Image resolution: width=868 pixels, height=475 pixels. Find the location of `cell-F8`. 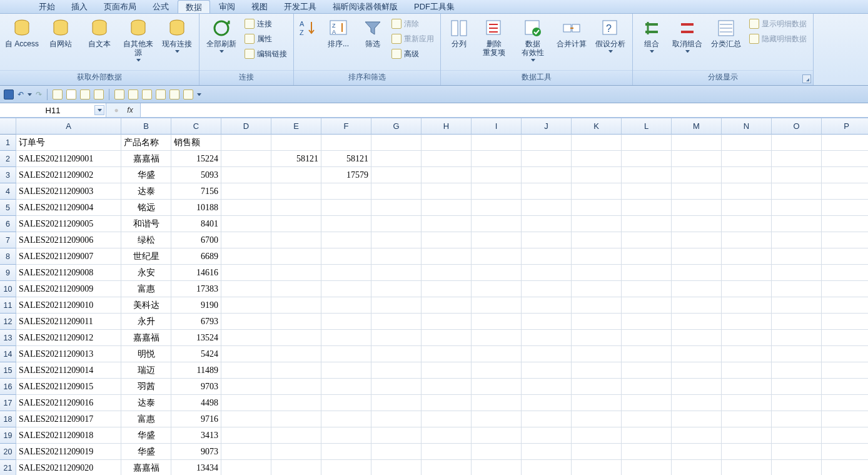

cell-F8 is located at coordinates (346, 257).